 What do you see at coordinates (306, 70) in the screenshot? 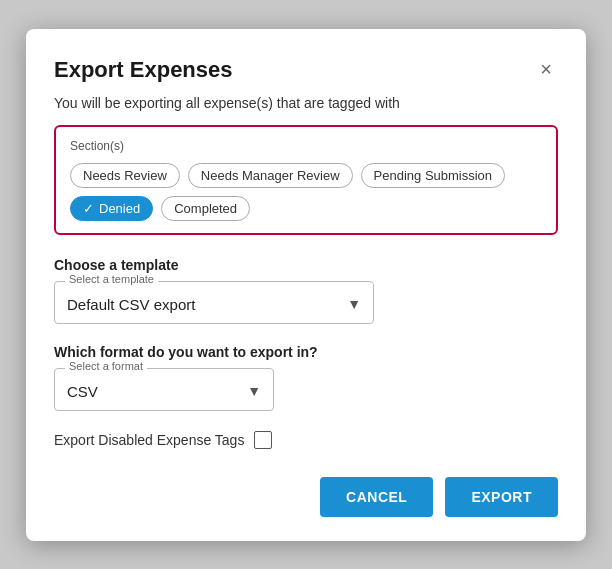
I see `modal-header: Export Expenses ×` at bounding box center [306, 70].